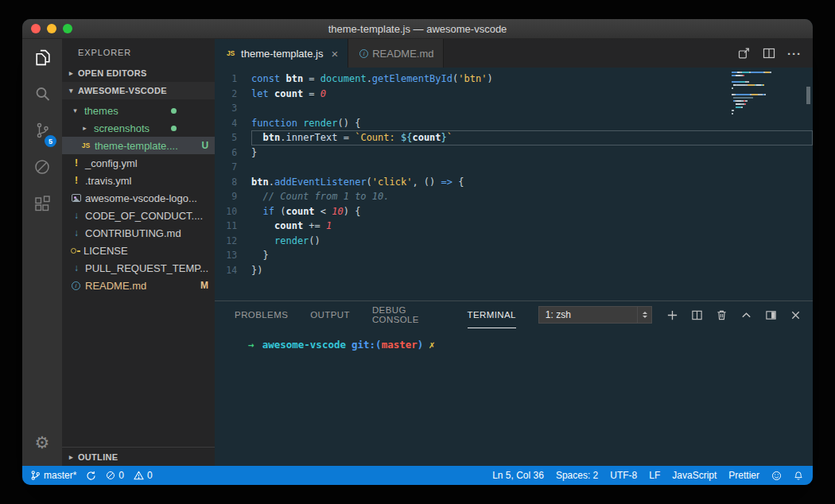 Image resolution: width=835 pixels, height=504 pixels. Describe the element at coordinates (138, 456) in the screenshot. I see `outline-section: ▸ OUTLINE` at that location.